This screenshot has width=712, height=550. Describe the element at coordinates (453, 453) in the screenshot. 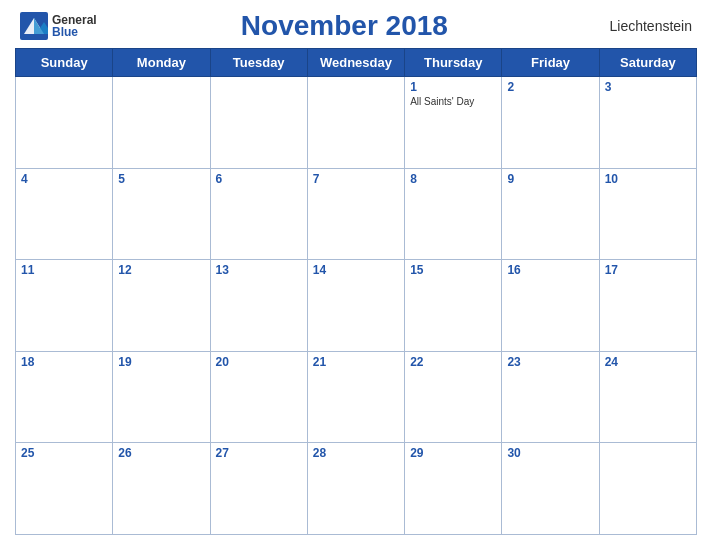

I see `day-number: 29` at that location.